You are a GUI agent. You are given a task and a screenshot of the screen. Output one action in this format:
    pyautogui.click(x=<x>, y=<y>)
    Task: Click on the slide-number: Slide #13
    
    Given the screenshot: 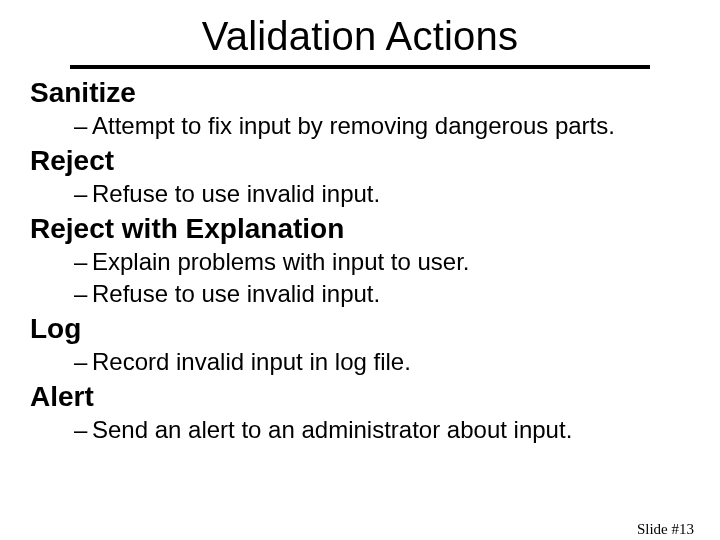 What is the action you would take?
    pyautogui.click(x=666, y=530)
    